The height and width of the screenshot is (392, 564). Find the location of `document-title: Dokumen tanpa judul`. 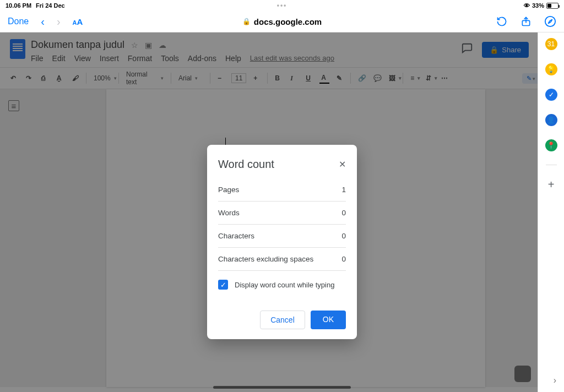

document-title: Dokumen tanpa judul is located at coordinates (78, 45).